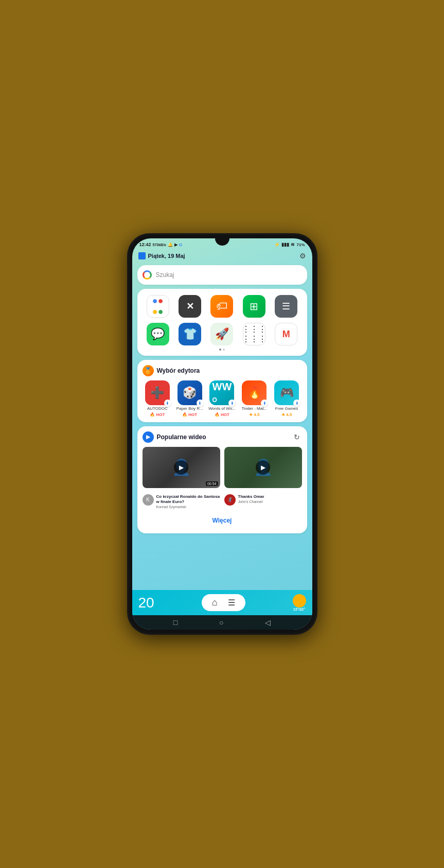 The image size is (444, 868). Describe the element at coordinates (145, 245) in the screenshot. I see `status-time: 12:42` at that location.